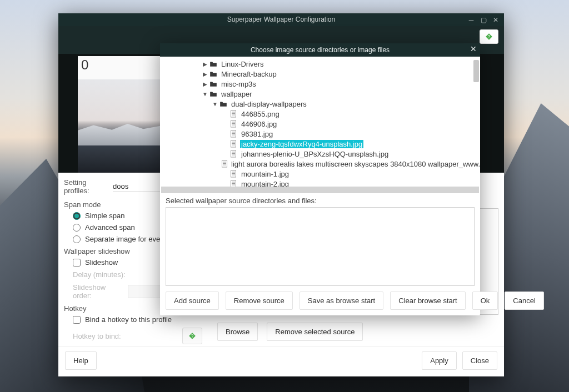 This screenshot has height=392, width=569. I want to click on tree-item-name: dual-display-wallpapers, so click(269, 104).